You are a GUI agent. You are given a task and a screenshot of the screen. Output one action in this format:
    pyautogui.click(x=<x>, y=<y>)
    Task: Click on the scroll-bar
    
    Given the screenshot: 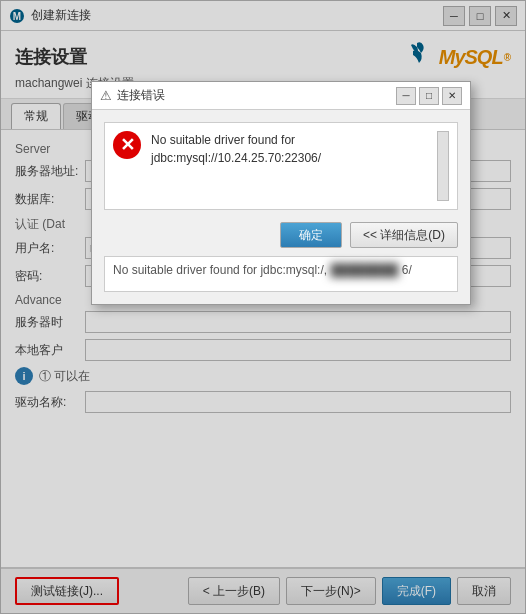 What is the action you would take?
    pyautogui.click(x=443, y=166)
    